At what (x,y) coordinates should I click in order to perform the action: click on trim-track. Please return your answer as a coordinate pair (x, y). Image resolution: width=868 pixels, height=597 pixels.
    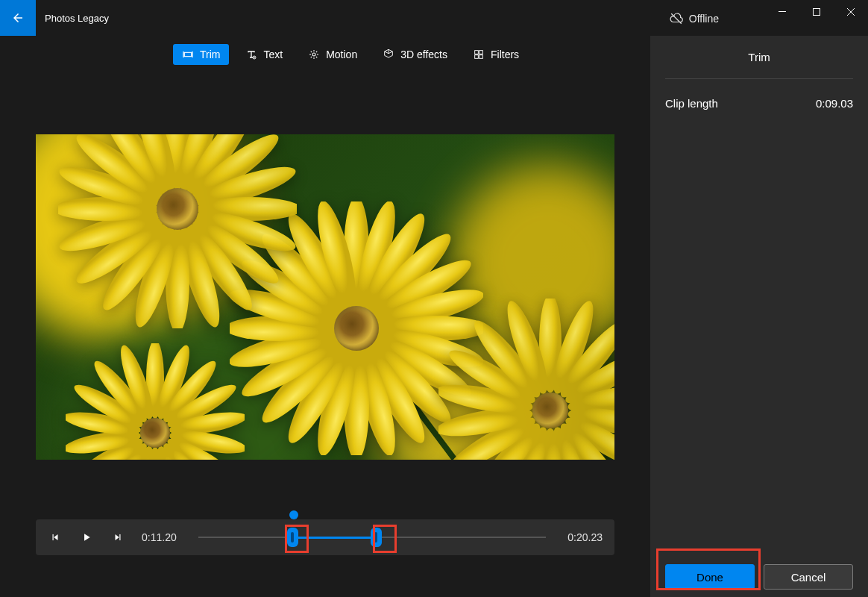
    Looking at the image, I should click on (372, 537).